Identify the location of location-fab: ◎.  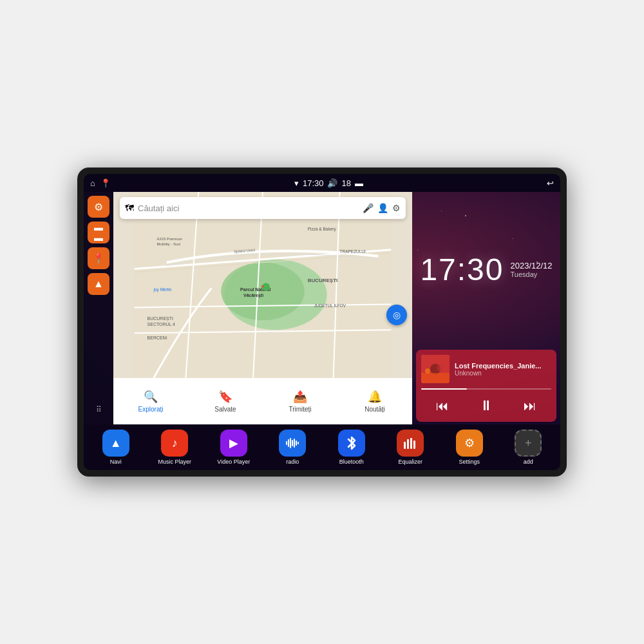
(397, 315).